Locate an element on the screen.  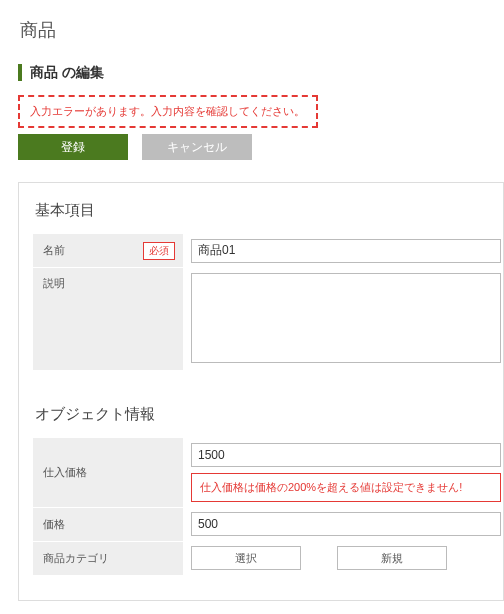
edit-subtitle: 商品 の編集 is located at coordinates (261, 72).